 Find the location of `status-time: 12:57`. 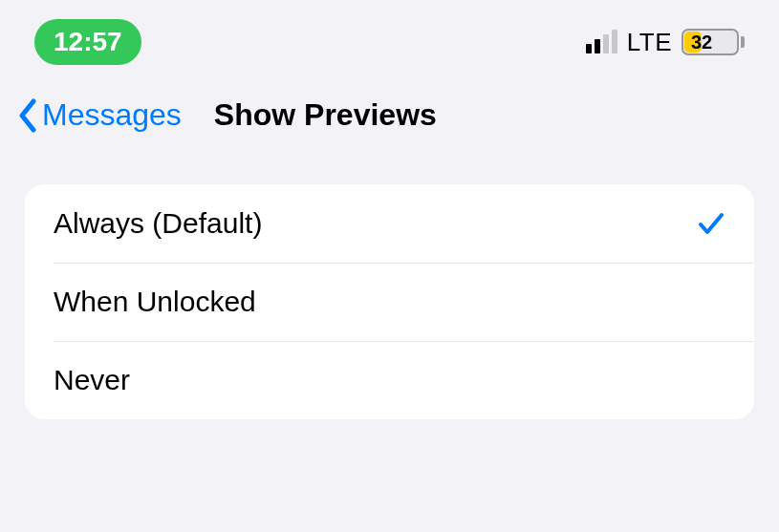

status-time: 12:57 is located at coordinates (88, 42).